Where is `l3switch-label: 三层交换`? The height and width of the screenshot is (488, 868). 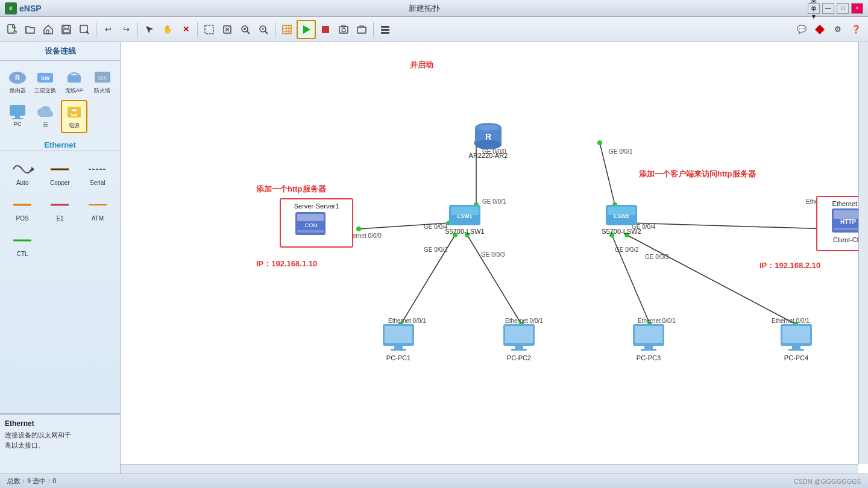 l3switch-label: 三层交换 is located at coordinates (45, 90).